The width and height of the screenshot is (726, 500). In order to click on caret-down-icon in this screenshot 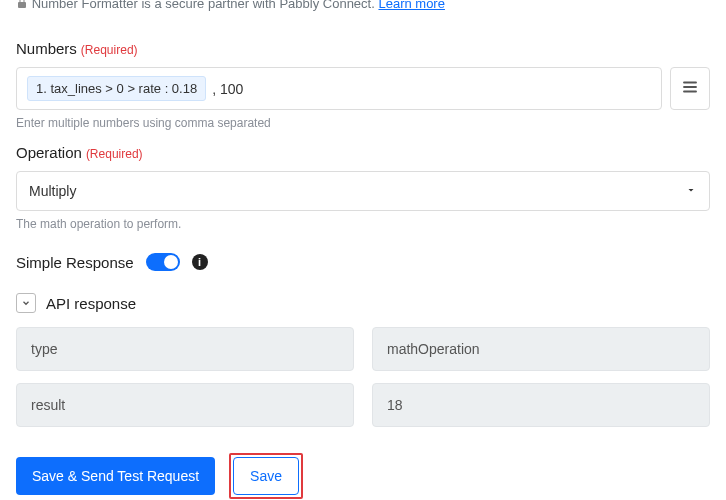, I will do `click(691, 191)`.